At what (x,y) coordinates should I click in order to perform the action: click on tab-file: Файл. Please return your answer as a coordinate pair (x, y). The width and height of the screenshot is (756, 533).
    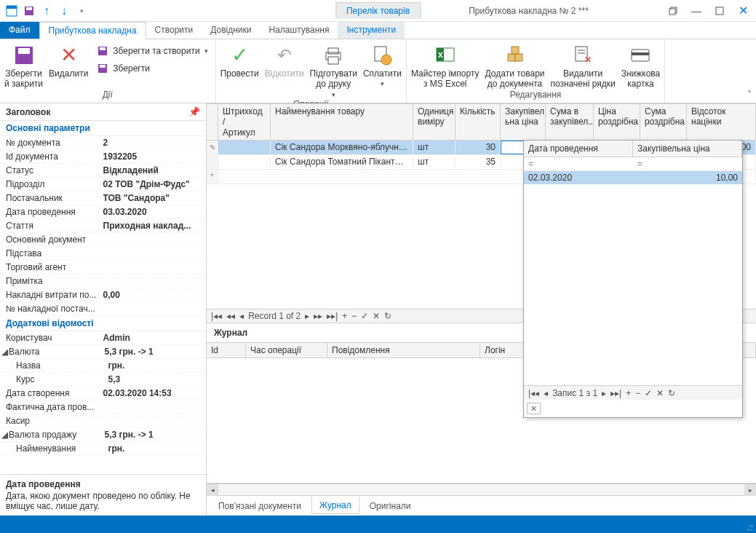
    Looking at the image, I should click on (20, 31).